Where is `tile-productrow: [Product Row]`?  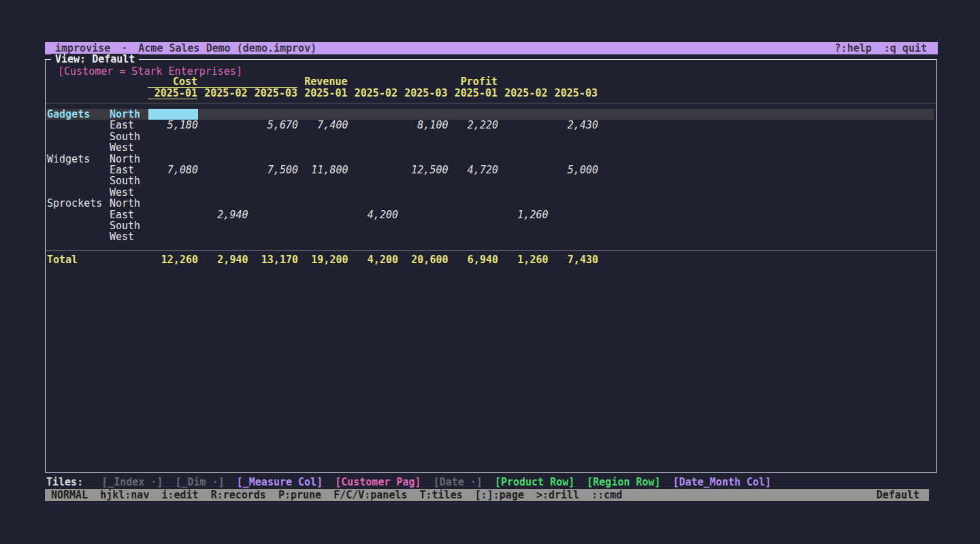
tile-productrow: [Product Row] is located at coordinates (535, 482).